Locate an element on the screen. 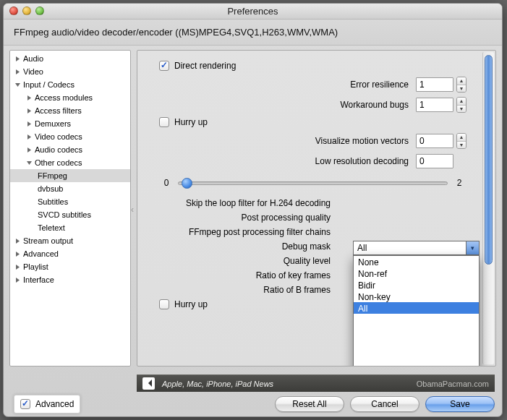  cancel-button: Cancel is located at coordinates (385, 404).